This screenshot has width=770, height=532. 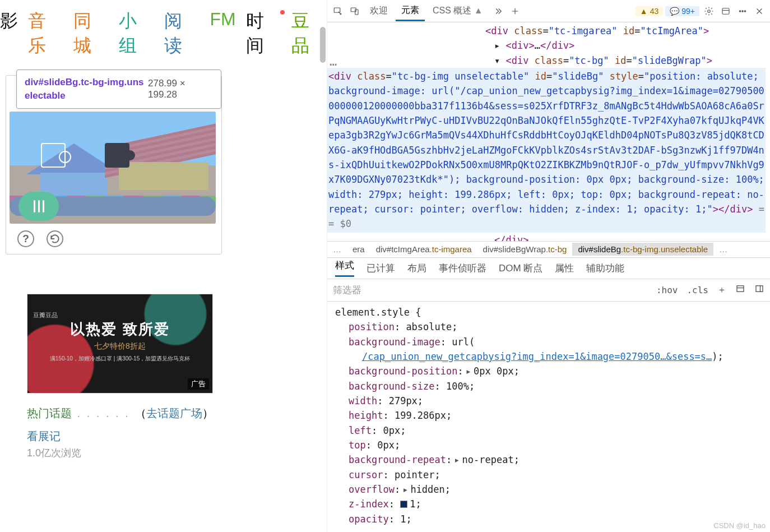 What do you see at coordinates (381, 268) in the screenshot?
I see `tab-computed: 已计算` at bounding box center [381, 268].